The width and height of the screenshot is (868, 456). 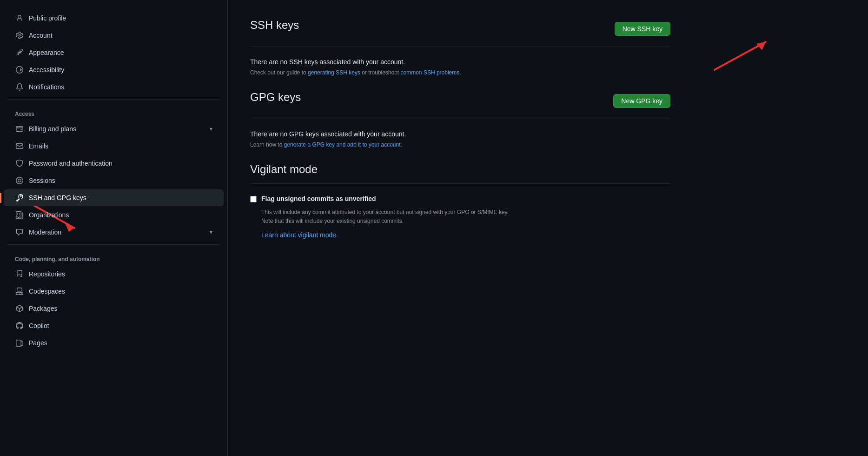 I want to click on pages-icon, so click(x=20, y=343).